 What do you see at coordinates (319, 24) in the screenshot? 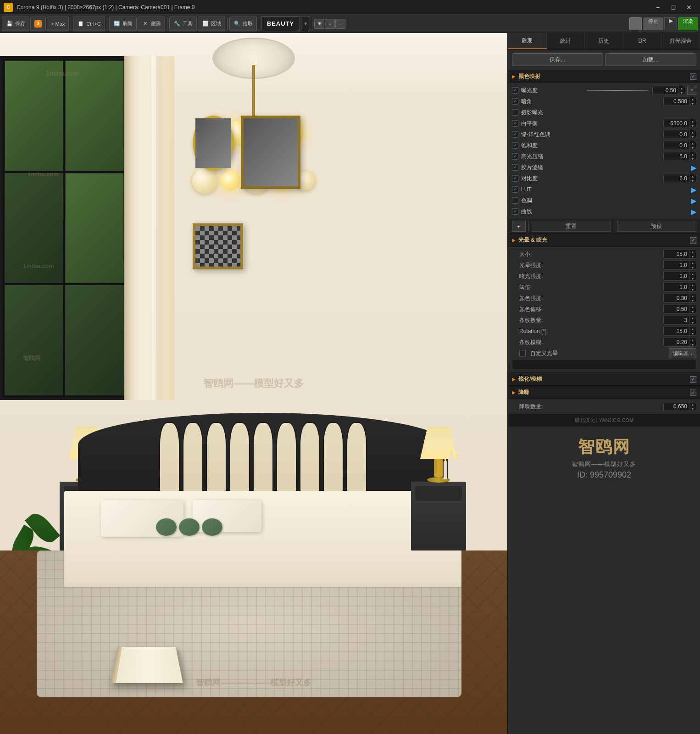
I see `zoom-fit-button: ⊞` at bounding box center [319, 24].